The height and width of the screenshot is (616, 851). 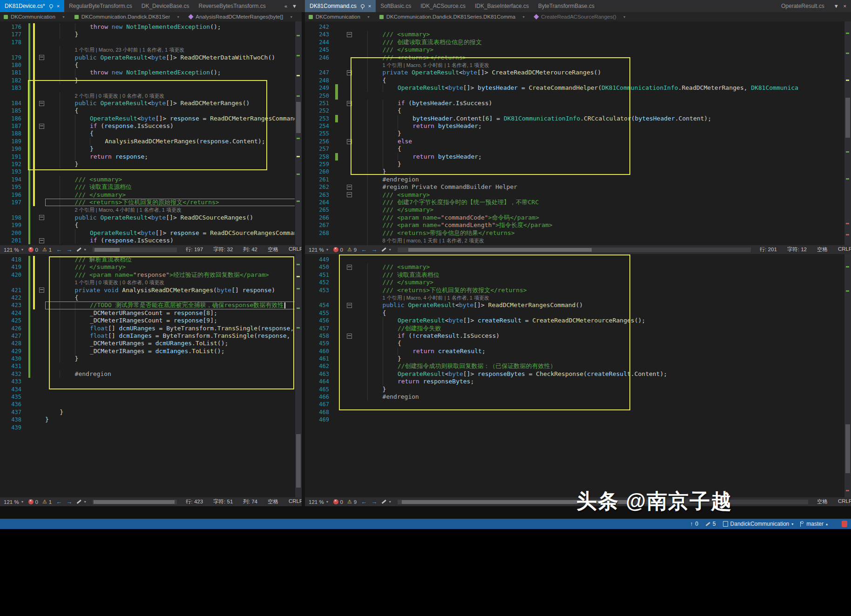 What do you see at coordinates (814, 524) in the screenshot?
I see `statusbar-branch: master▴` at bounding box center [814, 524].